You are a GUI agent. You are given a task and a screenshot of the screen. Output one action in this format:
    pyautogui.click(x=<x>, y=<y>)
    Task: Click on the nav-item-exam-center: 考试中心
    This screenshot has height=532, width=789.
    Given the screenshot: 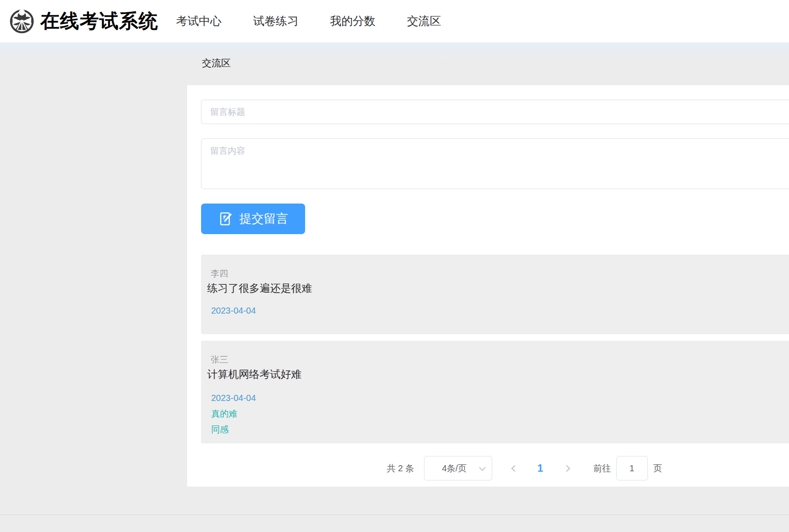 What is the action you would take?
    pyautogui.click(x=199, y=21)
    